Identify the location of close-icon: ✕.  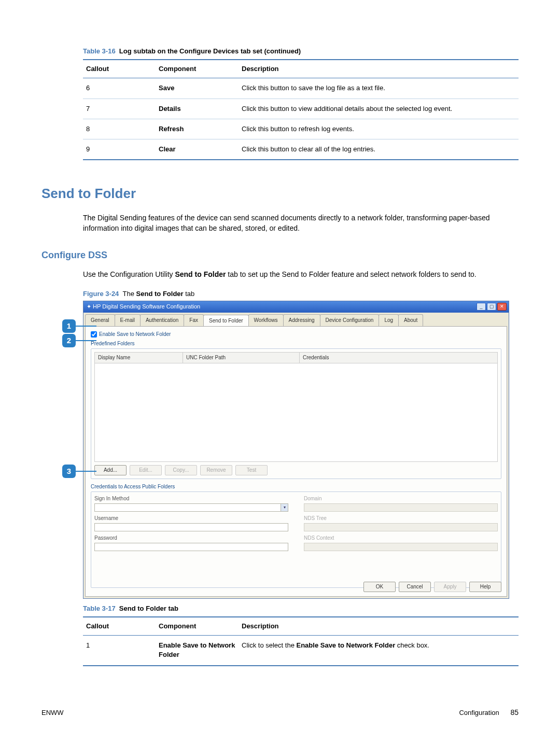
(502, 307).